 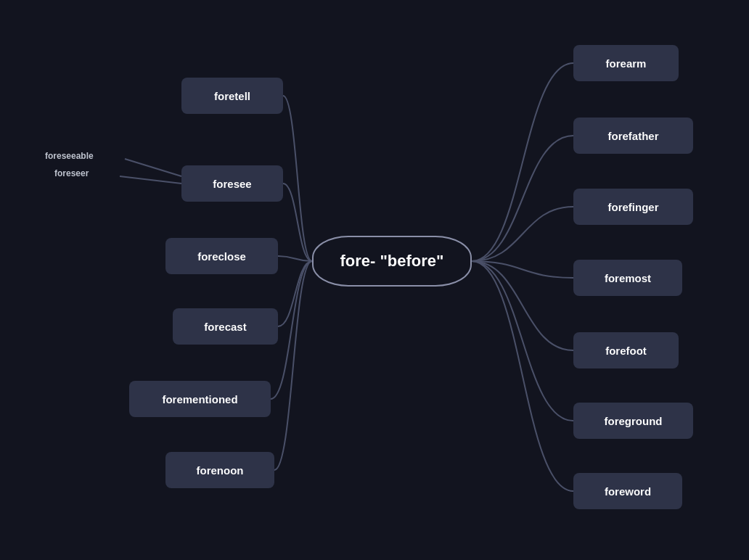 I want to click on node-foreseer: foreseer, so click(x=71, y=173).